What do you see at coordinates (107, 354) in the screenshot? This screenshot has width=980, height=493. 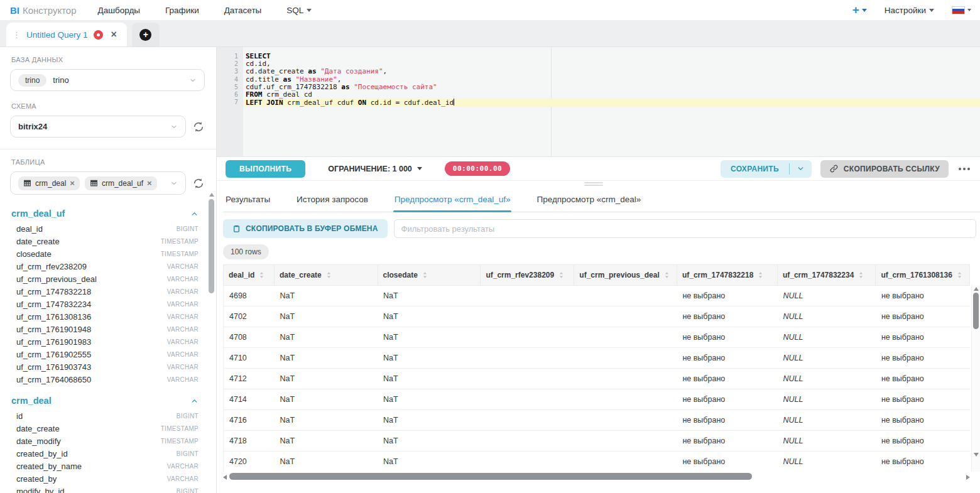 I see `column-row: uf_crm_1761902555VARCHAR` at bounding box center [107, 354].